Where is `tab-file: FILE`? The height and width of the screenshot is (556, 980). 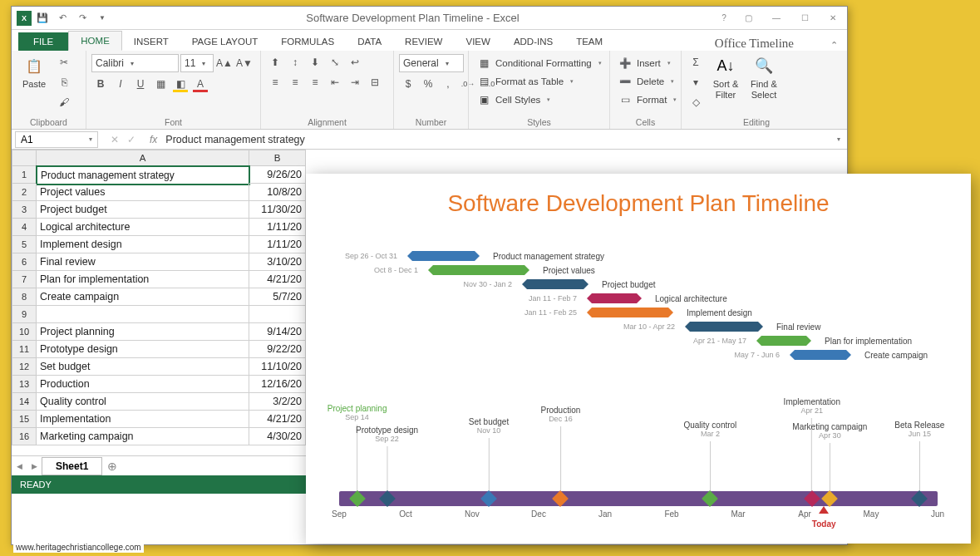
tab-file: FILE is located at coordinates (43, 42).